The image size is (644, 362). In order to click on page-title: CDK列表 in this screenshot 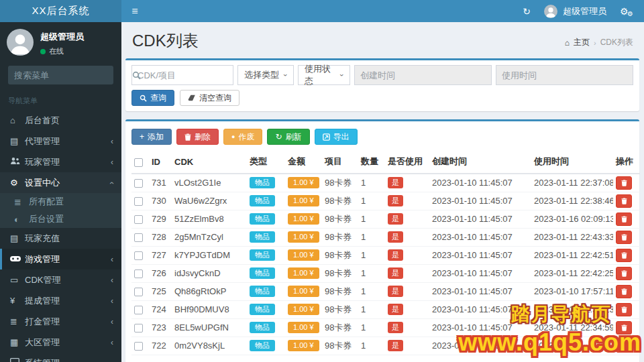, I will do `click(383, 41)`.